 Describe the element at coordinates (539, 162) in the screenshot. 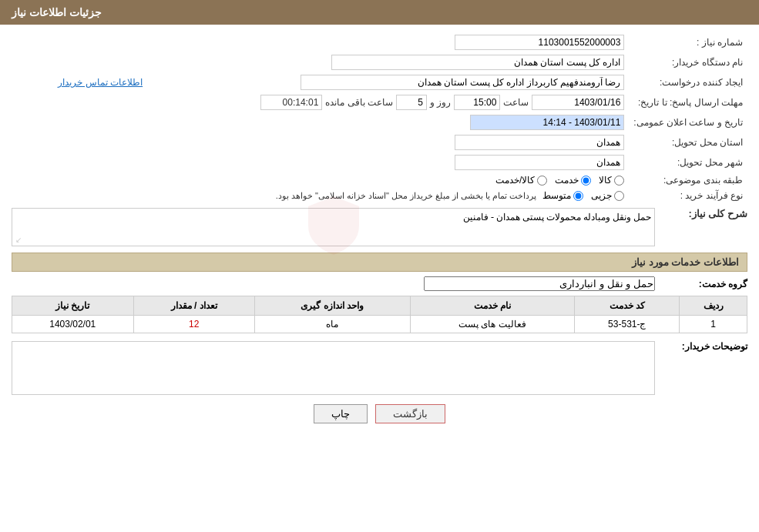

I see `shahrTahvil-input` at that location.